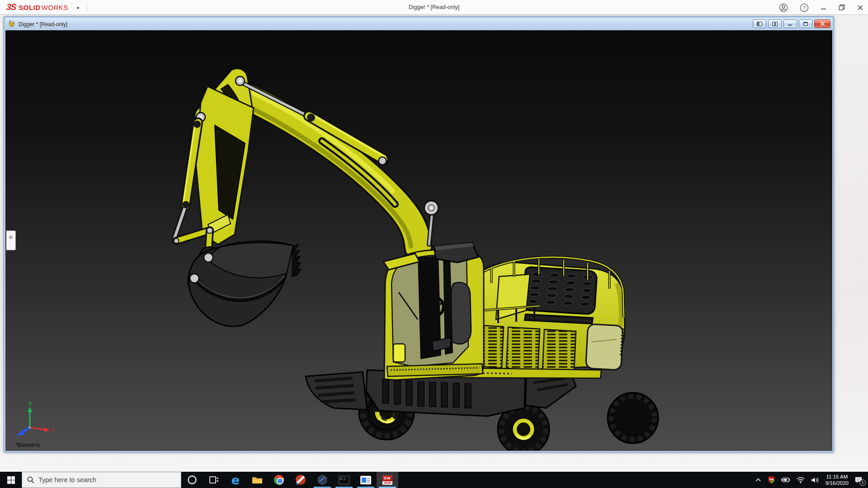 This screenshot has height=488, width=868. Describe the element at coordinates (301, 480) in the screenshot. I see `snipping-tool-icon` at that location.